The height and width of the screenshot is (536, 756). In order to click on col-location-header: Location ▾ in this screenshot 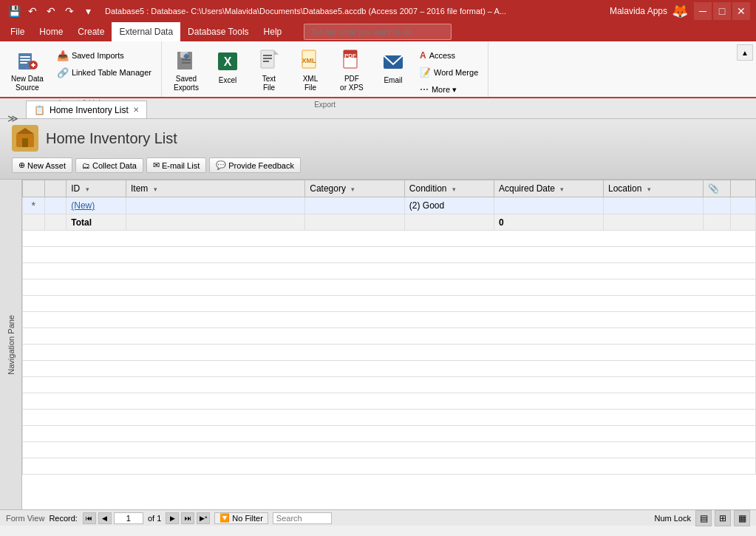, I will do `click(653, 189)`.